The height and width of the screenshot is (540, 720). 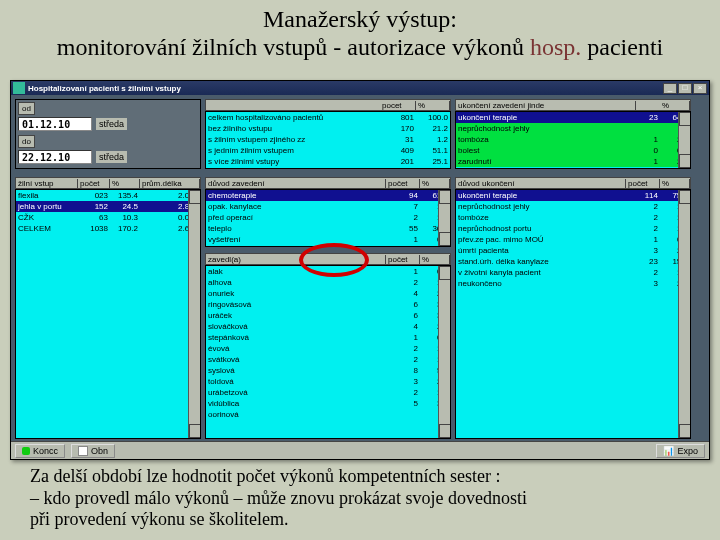 What do you see at coordinates (93, 451) in the screenshot?
I see `obn-button: Obn` at bounding box center [93, 451].